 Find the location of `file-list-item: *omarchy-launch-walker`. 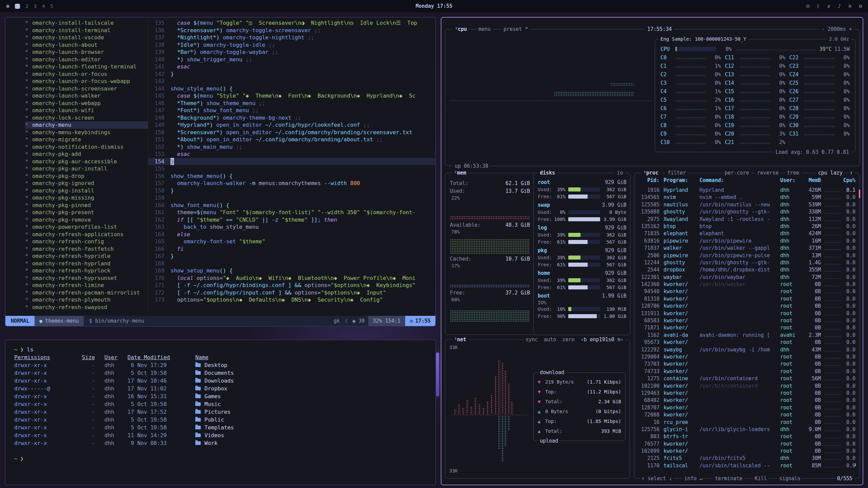

file-list-item: *omarchy-launch-walker is located at coordinates (86, 96).